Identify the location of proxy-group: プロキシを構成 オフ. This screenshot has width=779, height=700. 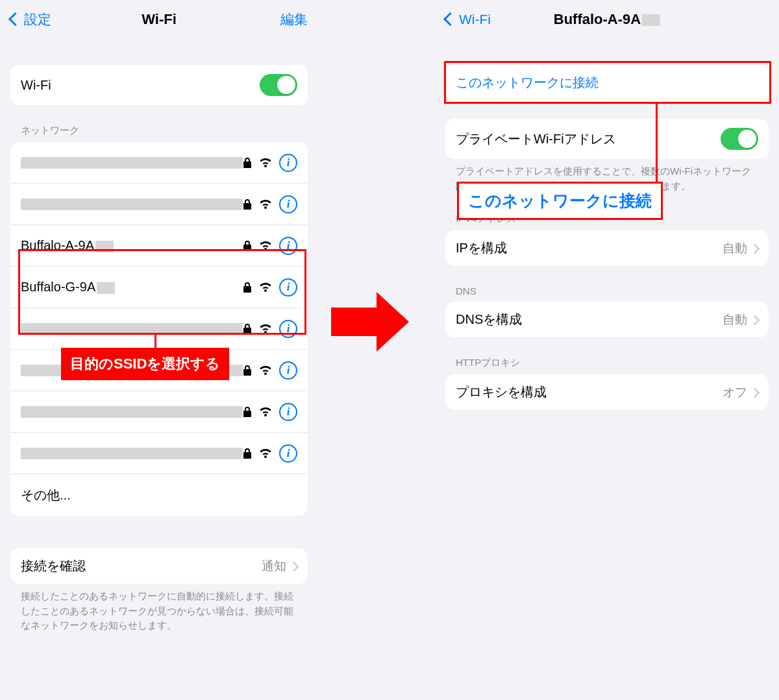
(607, 392).